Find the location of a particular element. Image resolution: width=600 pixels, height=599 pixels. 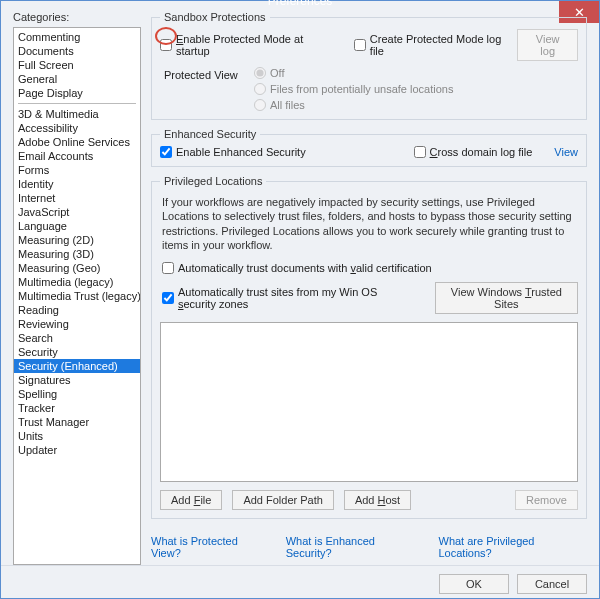

category-item: Search is located at coordinates (77, 338).